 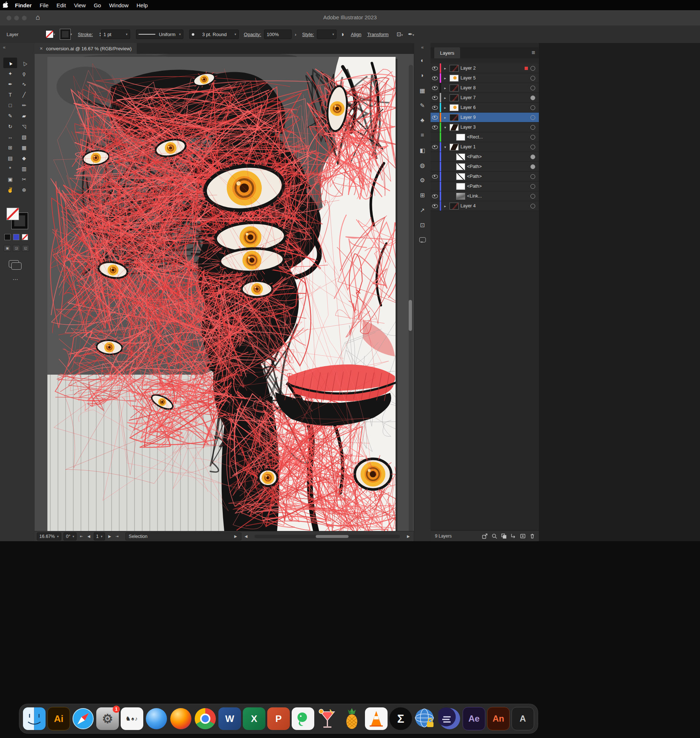 I want to click on menu-file: File, so click(x=44, y=5).